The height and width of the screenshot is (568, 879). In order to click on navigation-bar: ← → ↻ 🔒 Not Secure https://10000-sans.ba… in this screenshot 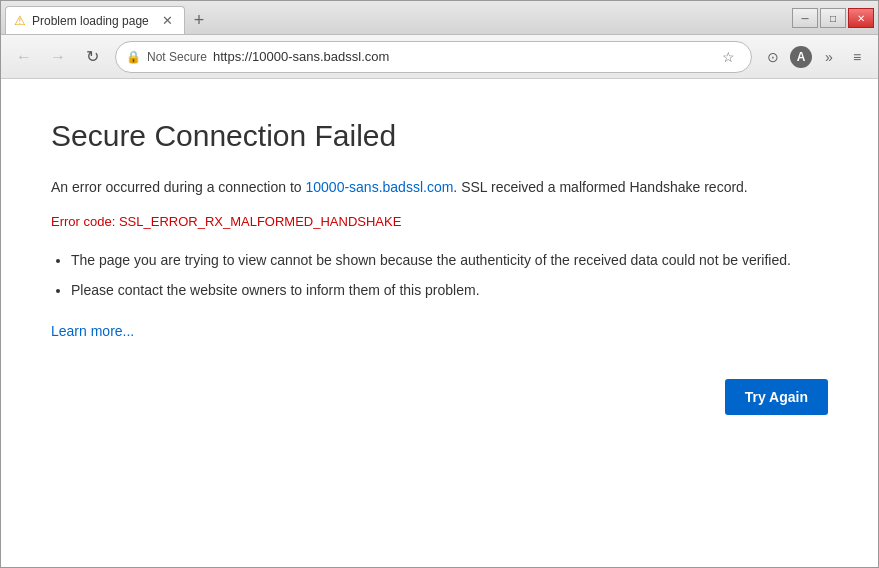, I will do `click(440, 57)`.